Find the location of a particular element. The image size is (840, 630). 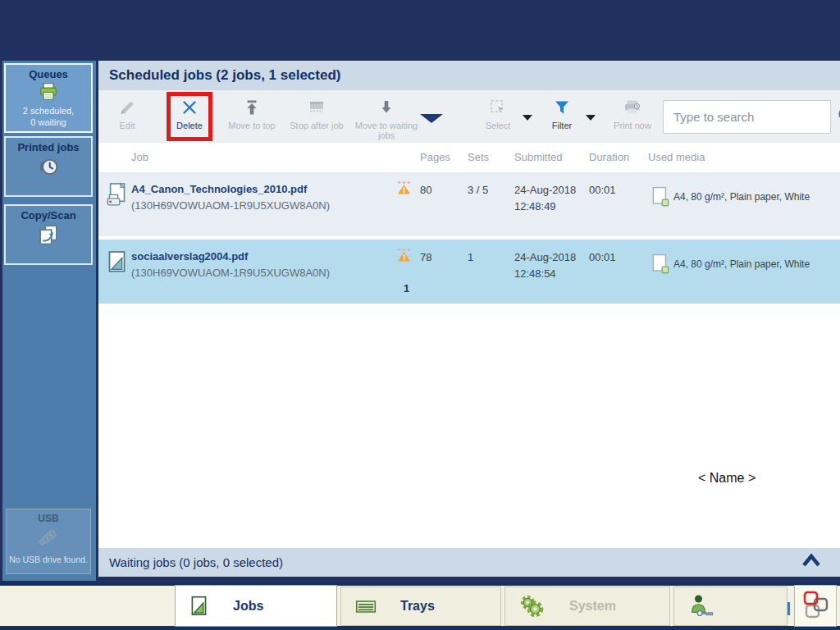

toolbar: Edit Delete Move to top is located at coordinates (469, 116).